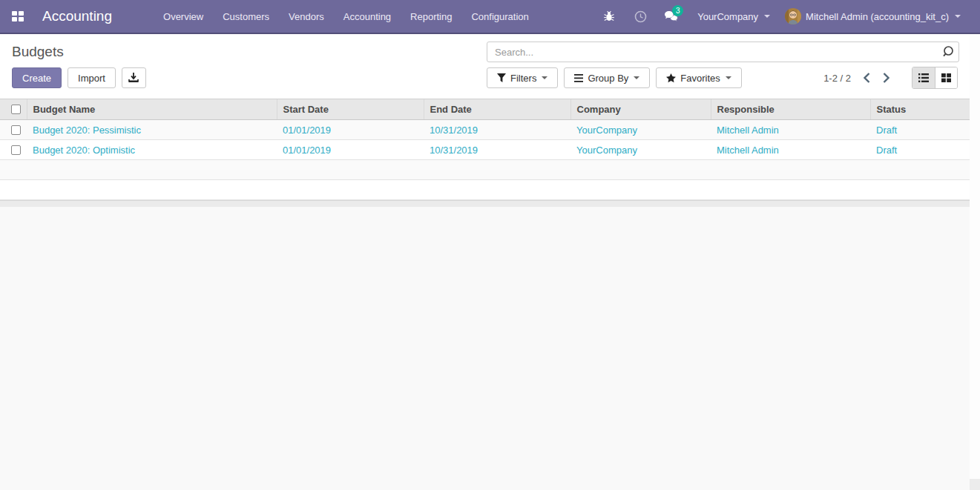 The height and width of the screenshot is (490, 980). What do you see at coordinates (607, 78) in the screenshot?
I see `group-by-button: Group By` at bounding box center [607, 78].